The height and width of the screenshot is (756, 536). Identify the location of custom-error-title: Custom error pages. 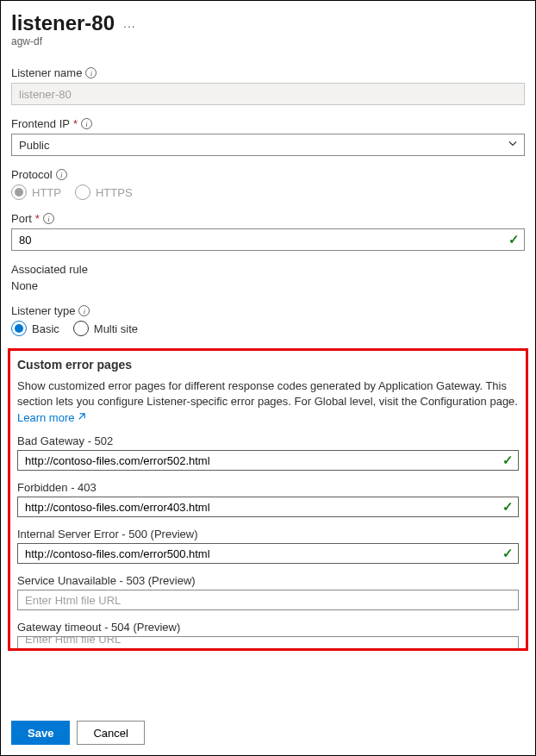
(268, 365).